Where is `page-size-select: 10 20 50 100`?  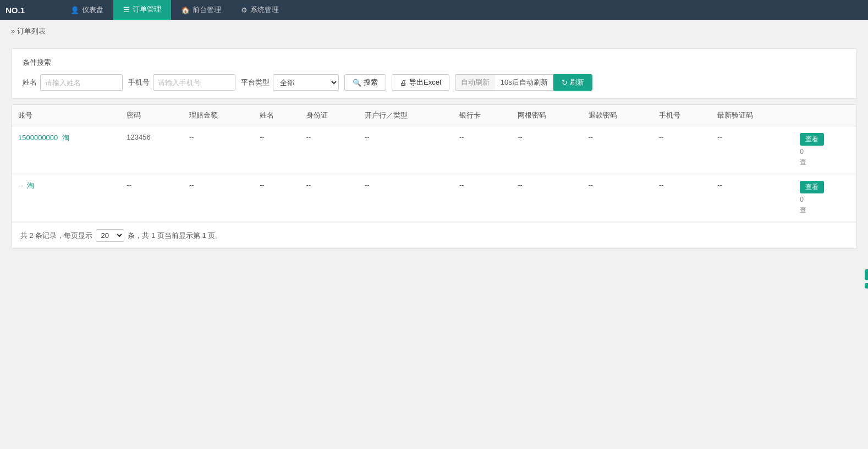
page-size-select: 10 20 50 100 is located at coordinates (110, 235).